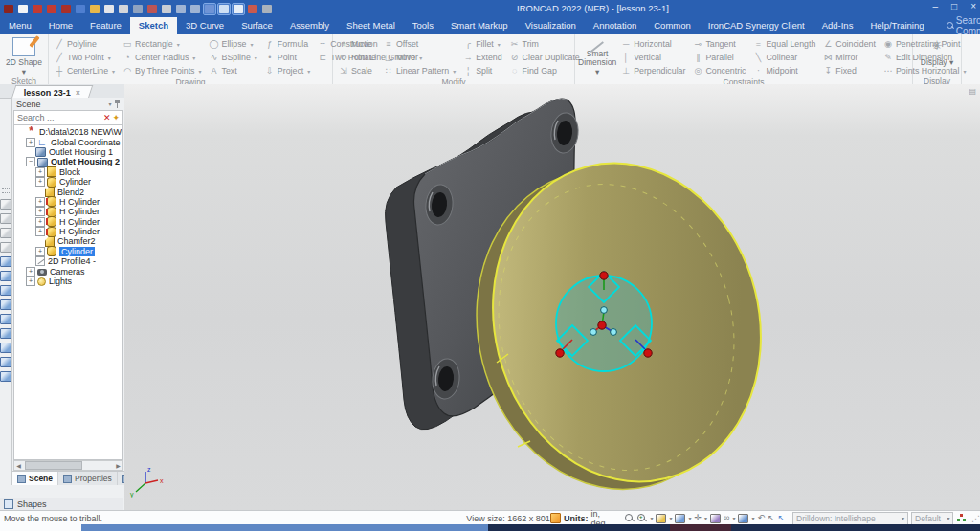  What do you see at coordinates (109, 10) in the screenshot?
I see `save-icon` at bounding box center [109, 10].